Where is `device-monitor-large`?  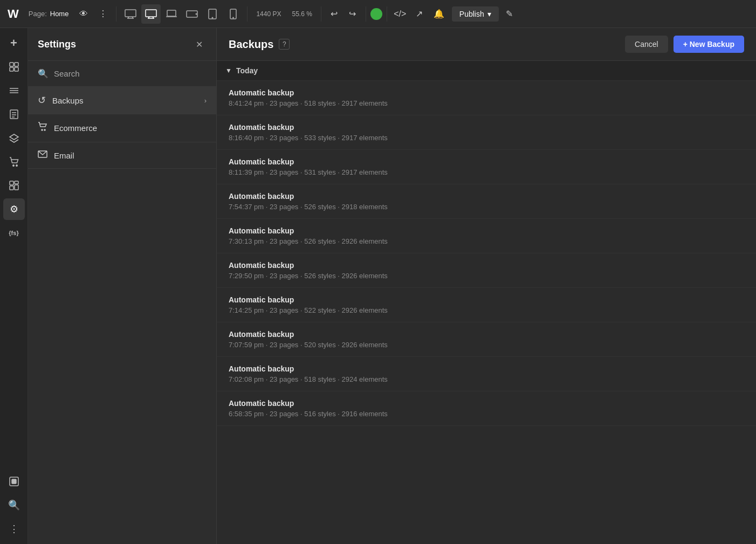
device-monitor-large is located at coordinates (130, 14).